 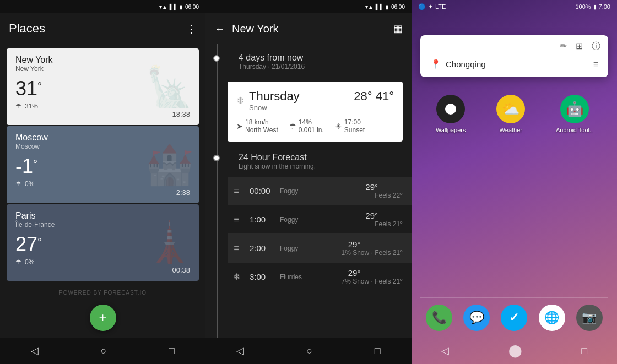 What do you see at coordinates (311, 248) in the screenshot?
I see `hour-condition-2: Foggy` at bounding box center [311, 248].